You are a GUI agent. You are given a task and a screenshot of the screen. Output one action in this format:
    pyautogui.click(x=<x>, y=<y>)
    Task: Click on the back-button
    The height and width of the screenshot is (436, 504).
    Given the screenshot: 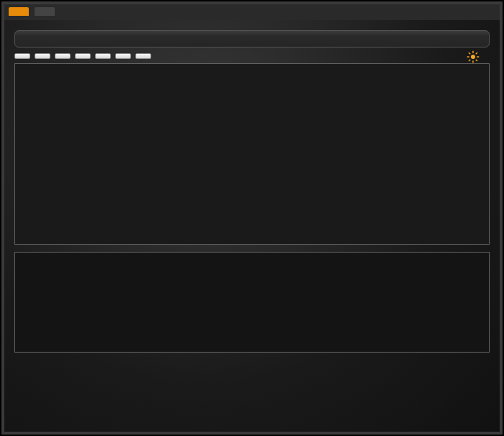 What is the action you would take?
    pyautogui.click(x=22, y=56)
    